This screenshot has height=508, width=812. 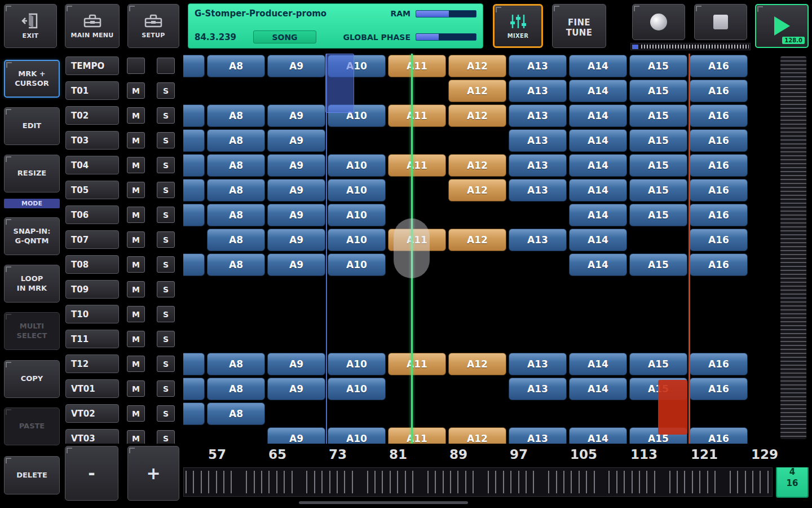 What do you see at coordinates (635, 47) in the screenshot?
I see `zoom-strip-handle` at bounding box center [635, 47].